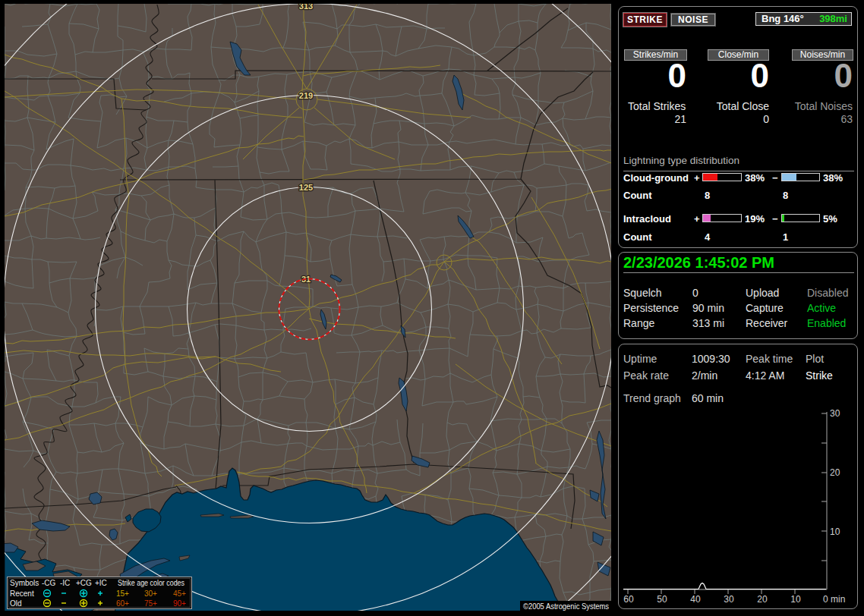 Image resolution: width=864 pixels, height=616 pixels. What do you see at coordinates (662, 599) in the screenshot?
I see `svg-text: 50` at bounding box center [662, 599].